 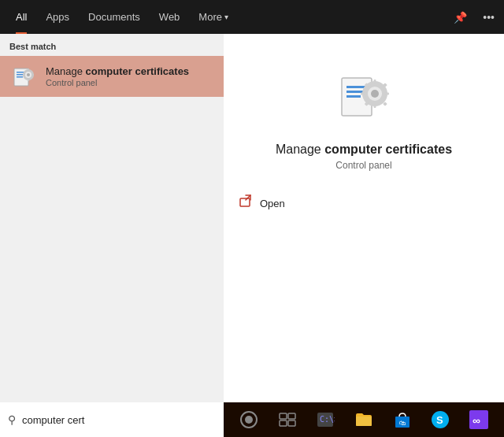 I want to click on visual-studio-icon: ∞, so click(x=479, y=420).